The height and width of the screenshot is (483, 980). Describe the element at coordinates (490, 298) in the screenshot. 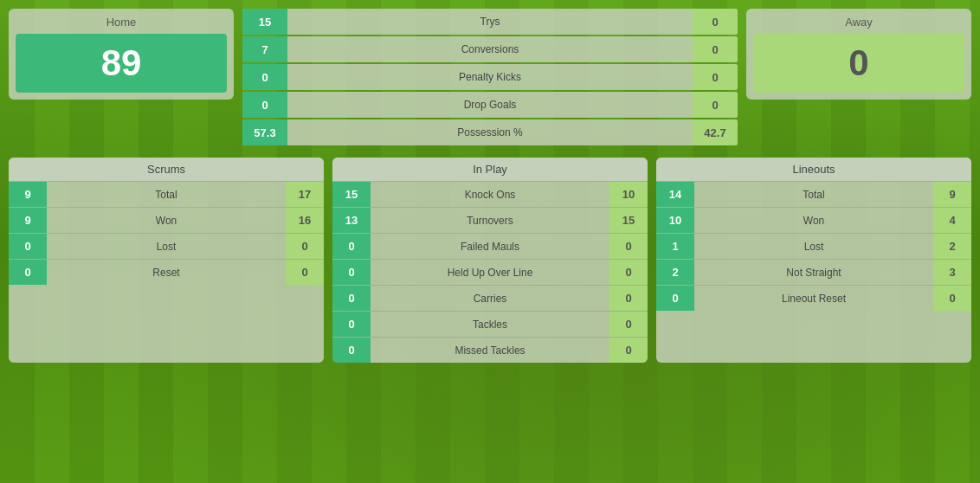

I see `sub-stat-row: 0 Carries 0` at that location.